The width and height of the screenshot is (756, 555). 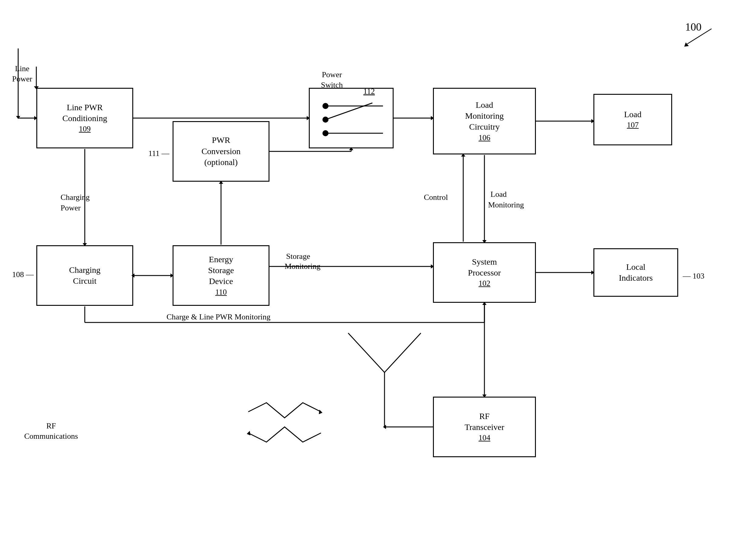 What do you see at coordinates (633, 114) in the screenshot?
I see `block-load-label: Load` at bounding box center [633, 114].